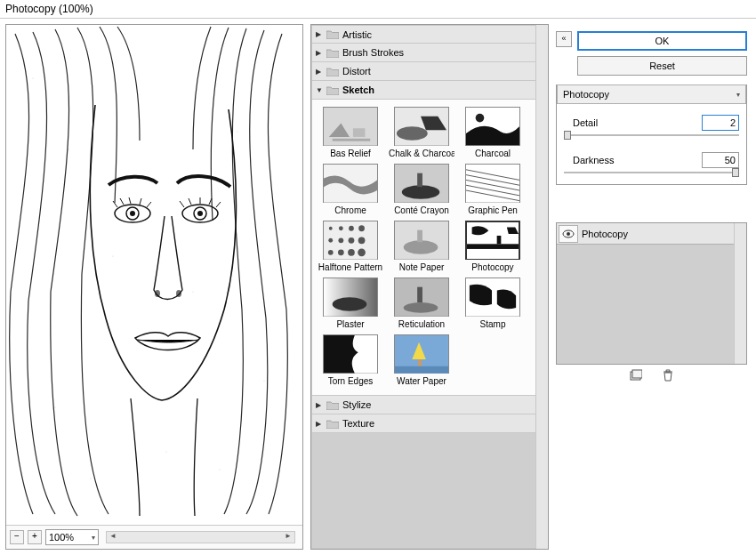 Image resolution: width=756 pixels, height=555 pixels. I want to click on category-label: Artistic, so click(358, 35).